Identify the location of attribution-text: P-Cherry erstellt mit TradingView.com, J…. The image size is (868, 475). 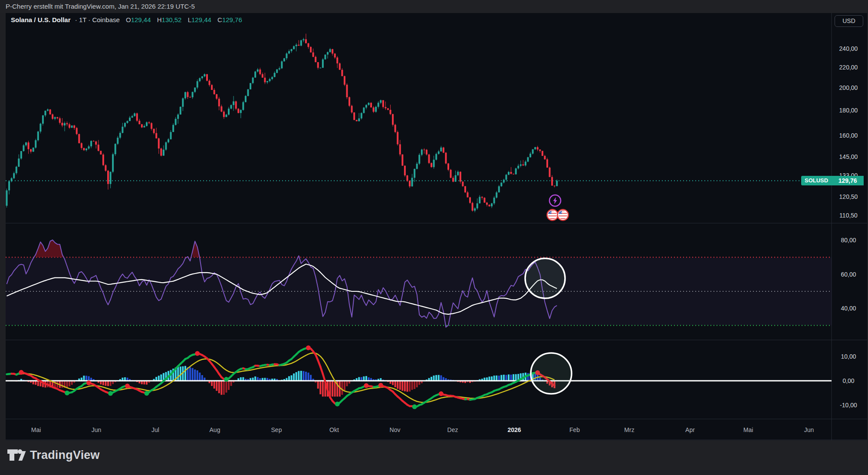
(100, 6).